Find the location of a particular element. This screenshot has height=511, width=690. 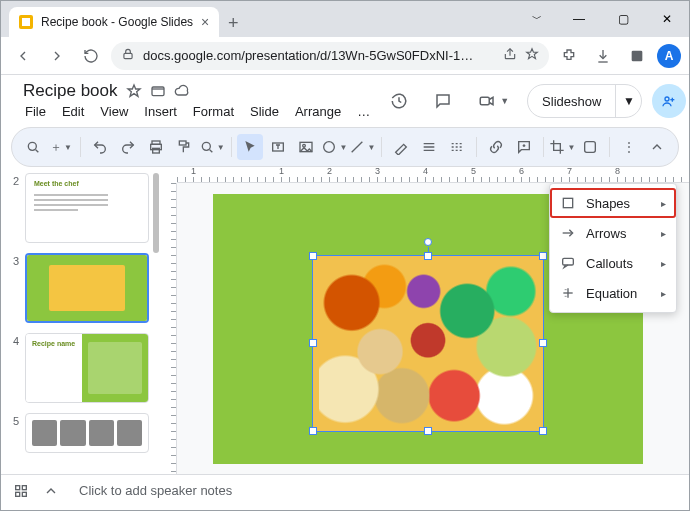

url-box: docs.google.com/presentation/d/13Wn-5GwS… is located at coordinates (330, 56).